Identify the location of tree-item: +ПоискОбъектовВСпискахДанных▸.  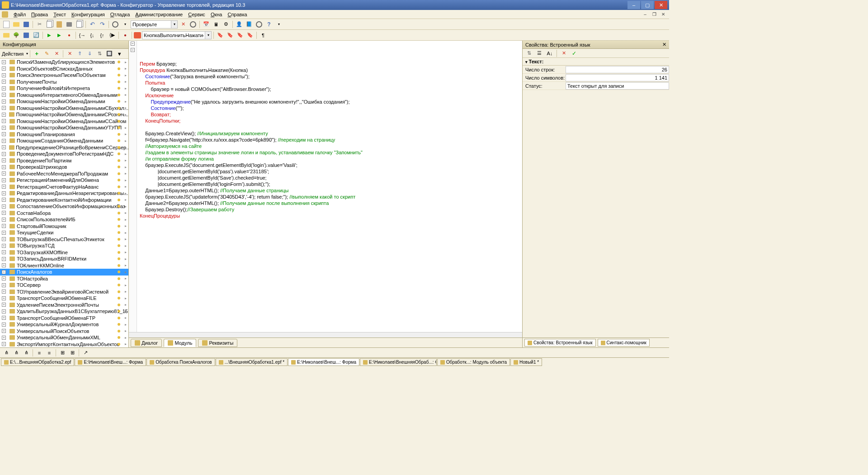
(64, 69).